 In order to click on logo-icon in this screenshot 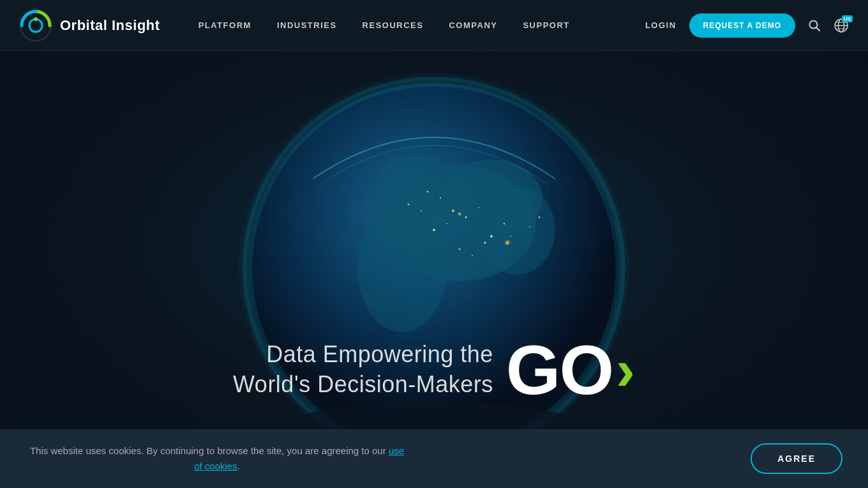, I will do `click(36, 26)`.